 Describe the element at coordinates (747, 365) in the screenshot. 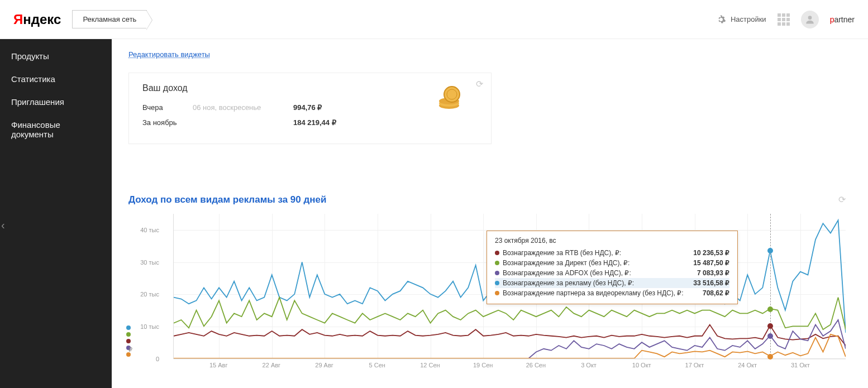

I see `x-tick: 24 Окт` at that location.